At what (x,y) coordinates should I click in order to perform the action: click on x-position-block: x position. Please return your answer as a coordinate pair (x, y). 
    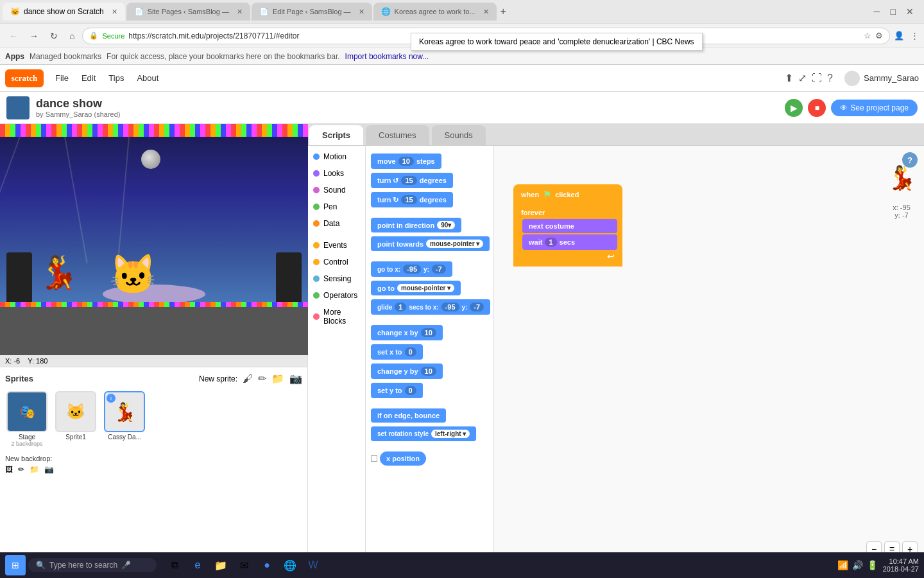
    Looking at the image, I should click on (403, 459).